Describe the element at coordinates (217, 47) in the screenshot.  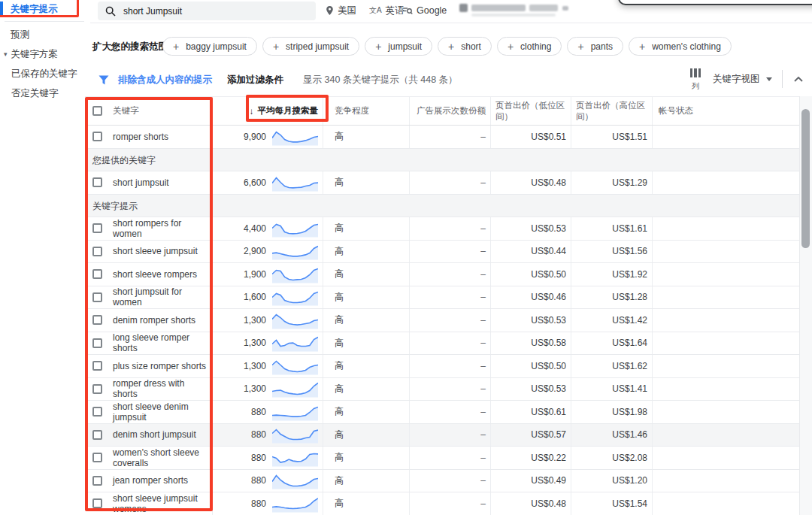
I see `chip-label: baggy jumpsuit` at that location.